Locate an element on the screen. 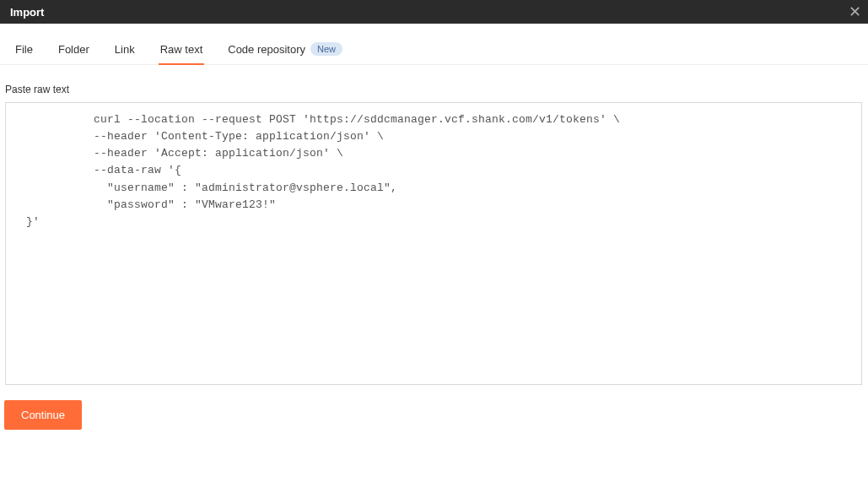 The image size is (868, 477). titlebar: Import ✕ is located at coordinates (434, 12).